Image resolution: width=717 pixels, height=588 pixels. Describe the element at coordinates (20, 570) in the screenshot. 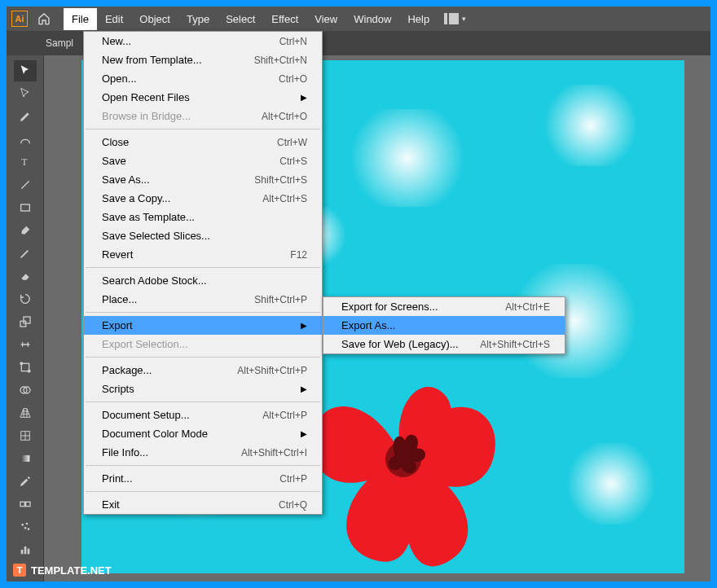

I see `watermark-icon: T` at that location.